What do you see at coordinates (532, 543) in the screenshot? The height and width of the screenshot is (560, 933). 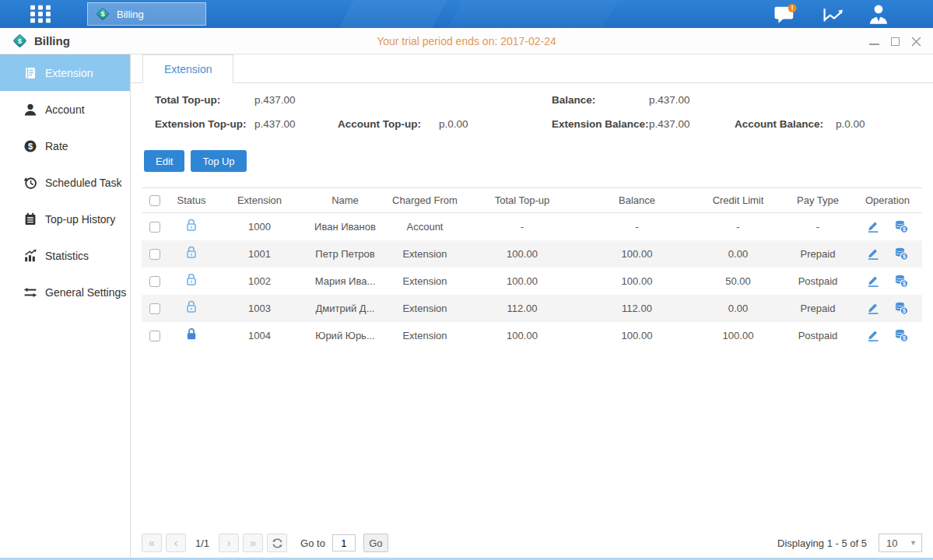 I see `pagination-bar: « ‹ 1/1 › » Go to Go Displaying 1` at bounding box center [532, 543].